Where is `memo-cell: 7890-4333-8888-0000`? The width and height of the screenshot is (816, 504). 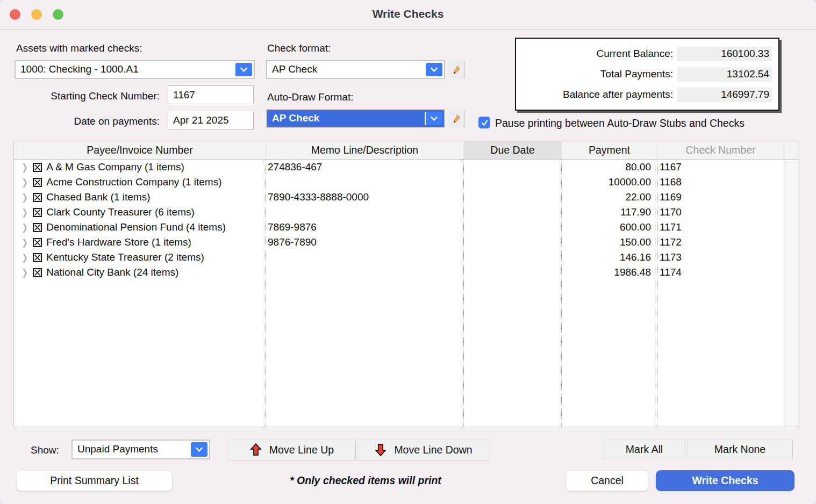 memo-cell: 7890-4333-8888-0000 is located at coordinates (364, 197).